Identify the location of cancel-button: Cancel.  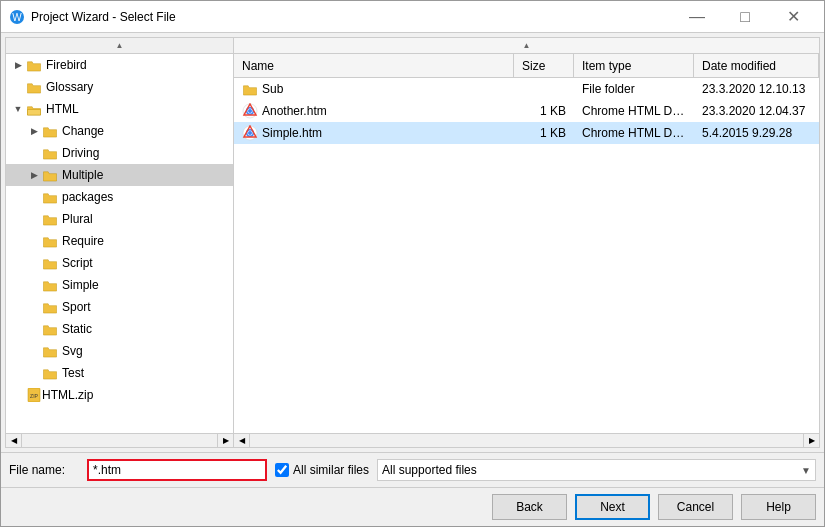
(696, 507).